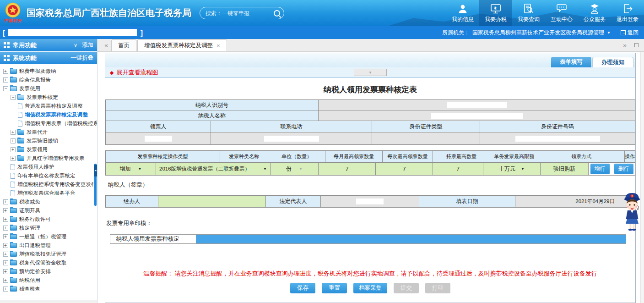  I want to click on sidebar-item: 发票代开, so click(49, 132).